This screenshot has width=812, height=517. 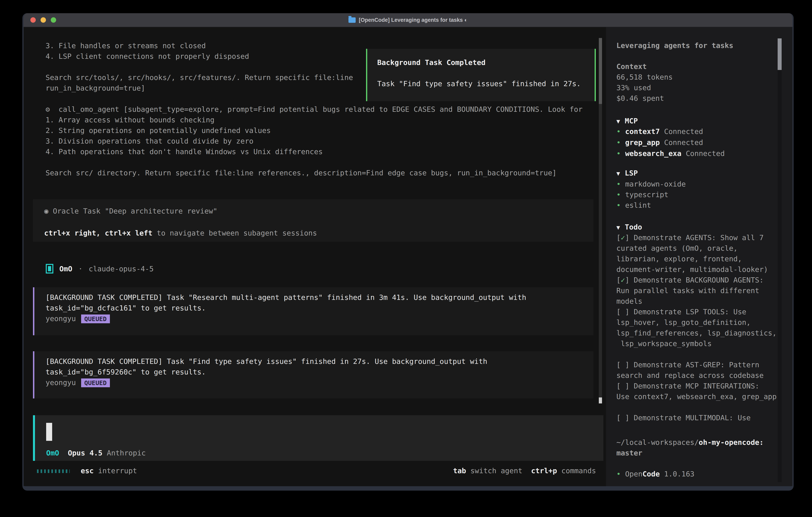 I want to click on todo-section-header: ▼Todo, so click(x=629, y=227).